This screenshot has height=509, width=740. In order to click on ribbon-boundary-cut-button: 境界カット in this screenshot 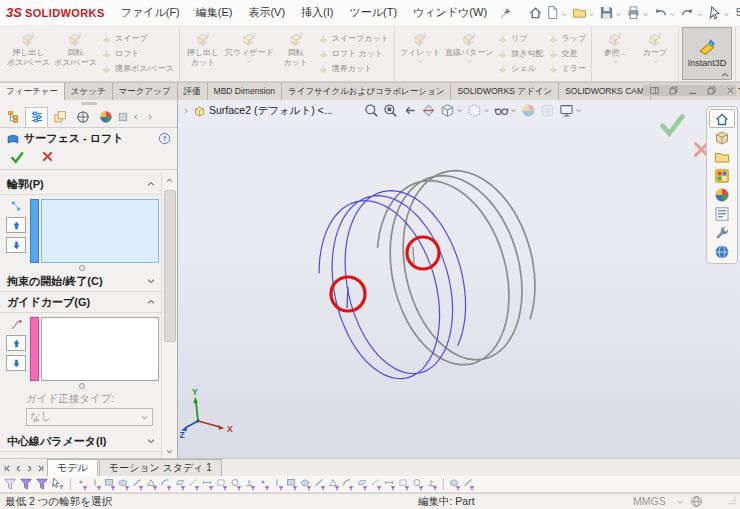, I will do `click(354, 68)`.